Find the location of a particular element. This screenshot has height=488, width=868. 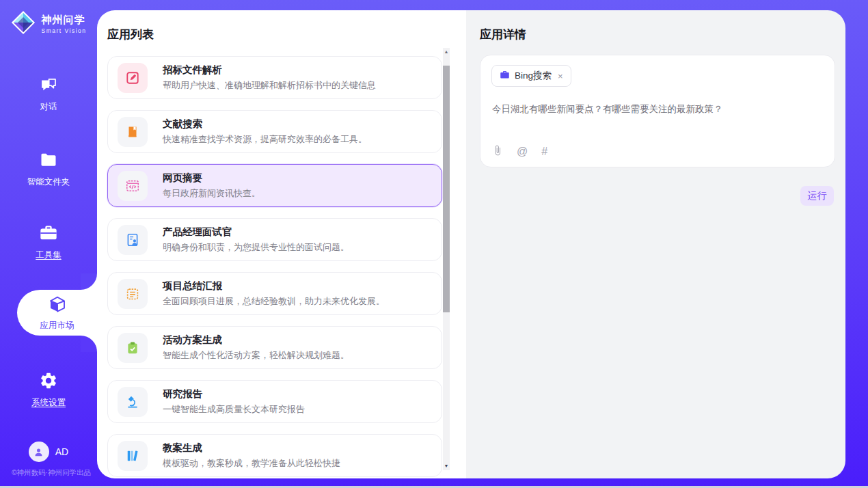

run-button: 运行 is located at coordinates (817, 195).